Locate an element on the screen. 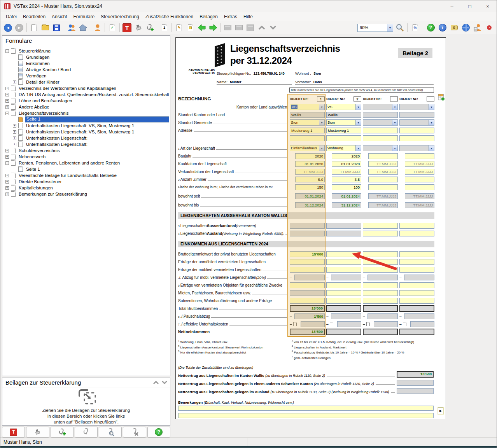 The height and width of the screenshot is (448, 497). tree-item-vereinfachte-beilage-für-landwirtschafts-b: +Vereinfachte Beilage für Landwirtschaft… is located at coordinates (86, 175).